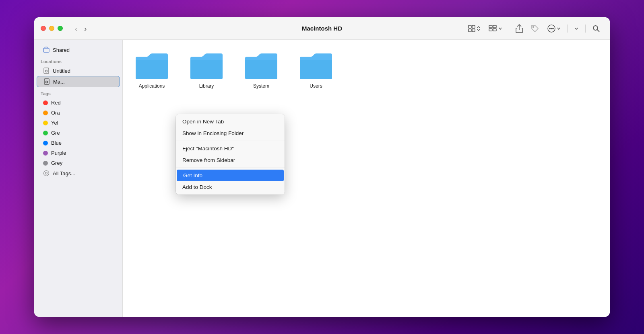 This screenshot has height=334, width=644. Describe the element at coordinates (230, 175) in the screenshot. I see `cm-item-get-info: Get Info` at that location.